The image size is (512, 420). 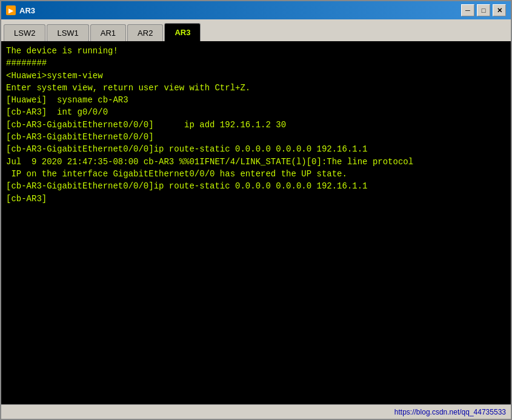 What do you see at coordinates (484, 10) in the screenshot?
I see `restore-button: □` at bounding box center [484, 10].